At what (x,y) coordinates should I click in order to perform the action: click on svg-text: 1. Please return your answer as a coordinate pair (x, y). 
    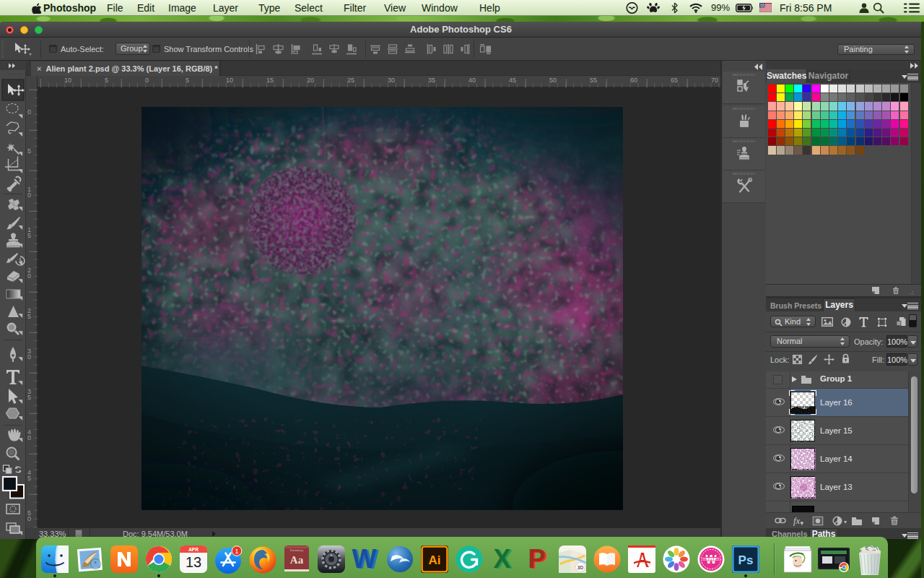
    Looking at the image, I should click on (237, 551).